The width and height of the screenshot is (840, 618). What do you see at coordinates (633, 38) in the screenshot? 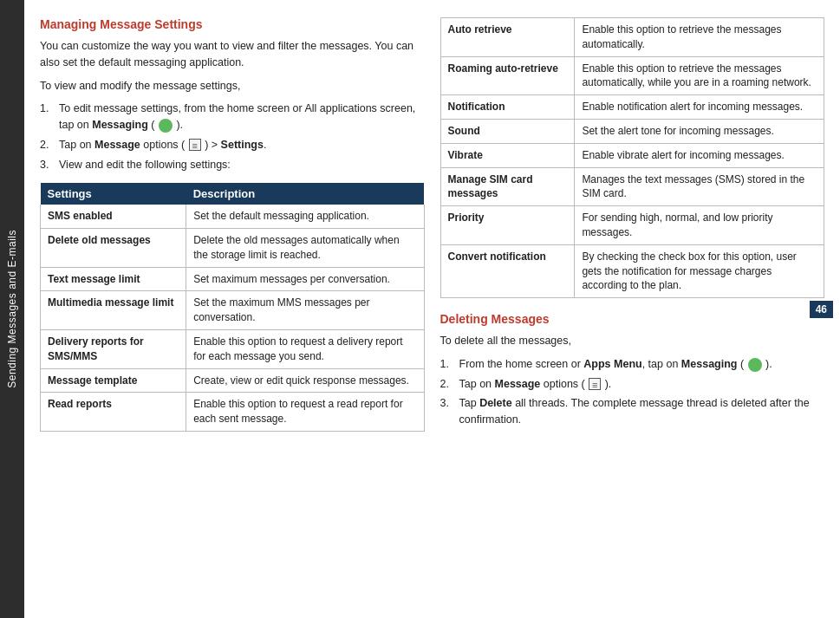
I see `table-row: Auto retrieve Enable this option to retr…` at bounding box center [633, 38].